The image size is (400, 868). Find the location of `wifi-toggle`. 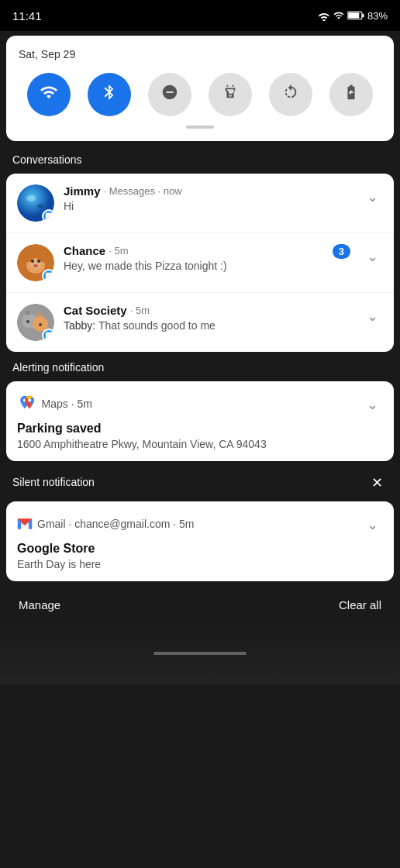

wifi-toggle is located at coordinates (49, 95).